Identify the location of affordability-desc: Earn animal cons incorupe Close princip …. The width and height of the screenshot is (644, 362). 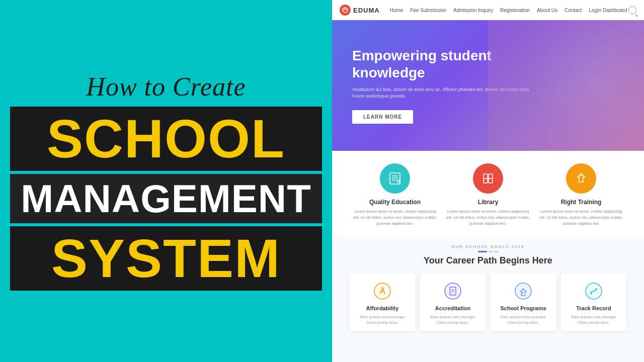
(382, 320).